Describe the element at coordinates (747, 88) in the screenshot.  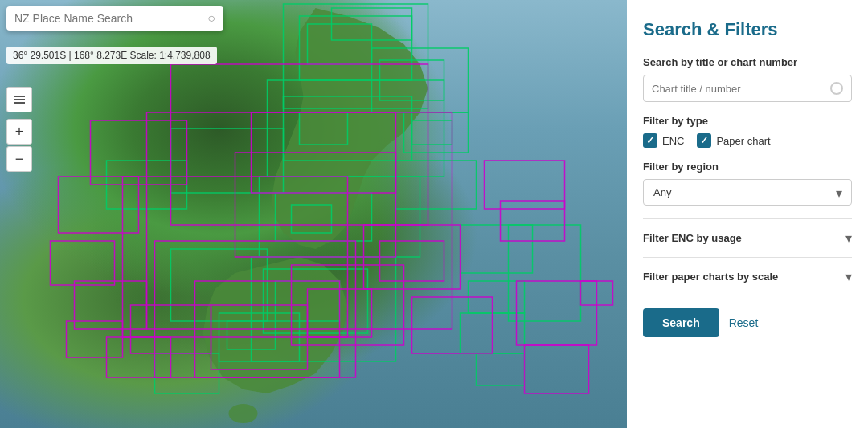
I see `chart-search-input-container` at that location.